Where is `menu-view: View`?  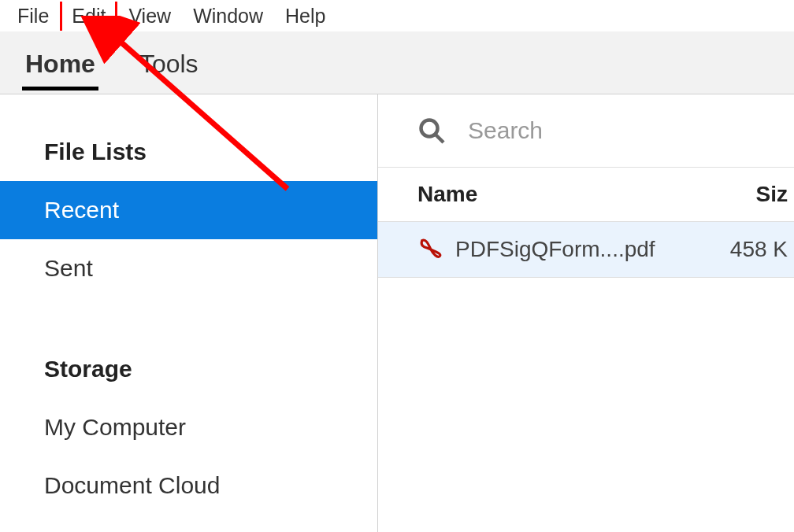 menu-view: View is located at coordinates (150, 16).